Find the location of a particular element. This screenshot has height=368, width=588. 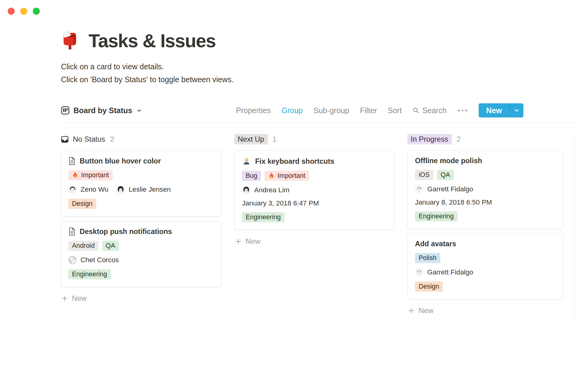

board-edge-guide is located at coordinates (575, 228).